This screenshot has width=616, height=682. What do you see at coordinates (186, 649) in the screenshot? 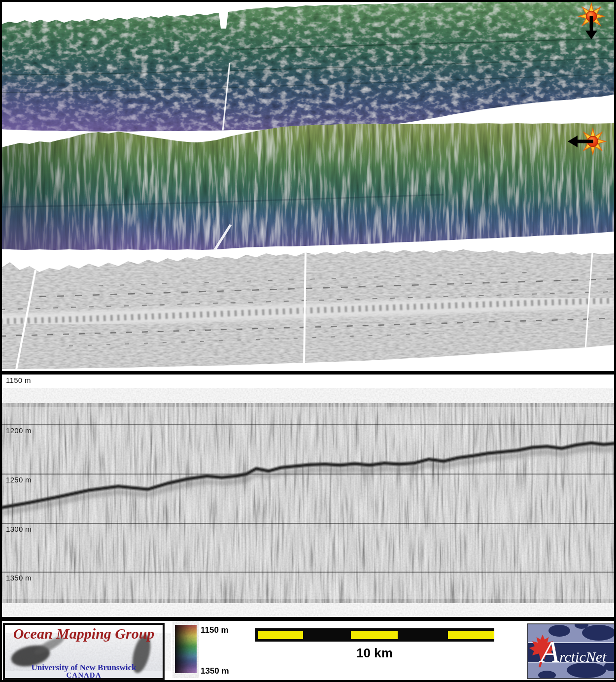
I see `depth-colorbar` at bounding box center [186, 649].